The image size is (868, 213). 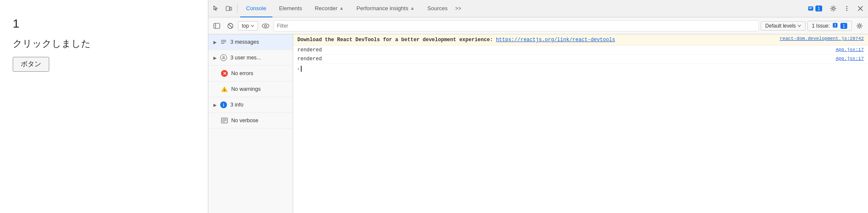 What do you see at coordinates (266, 26) in the screenshot?
I see `live-expressions-icon` at bounding box center [266, 26].